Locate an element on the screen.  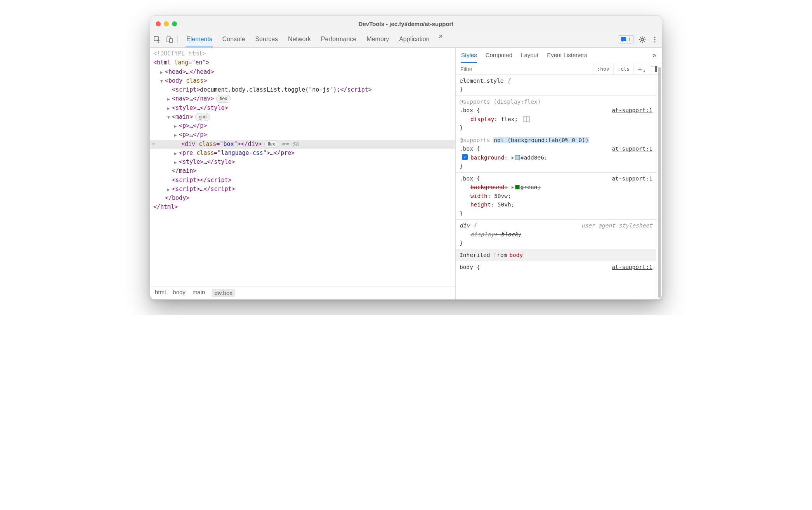
crumb-main: main is located at coordinates (199, 293).